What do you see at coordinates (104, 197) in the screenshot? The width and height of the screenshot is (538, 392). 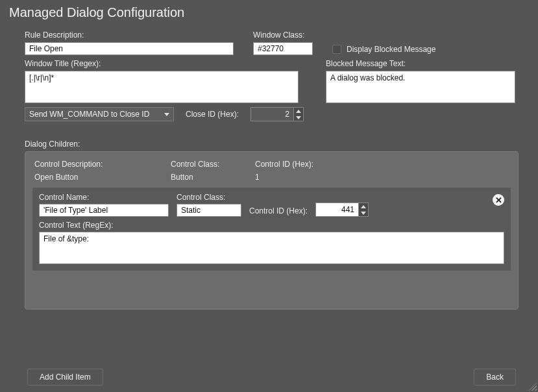 I see `control-name-label: Control Name:` at bounding box center [104, 197].